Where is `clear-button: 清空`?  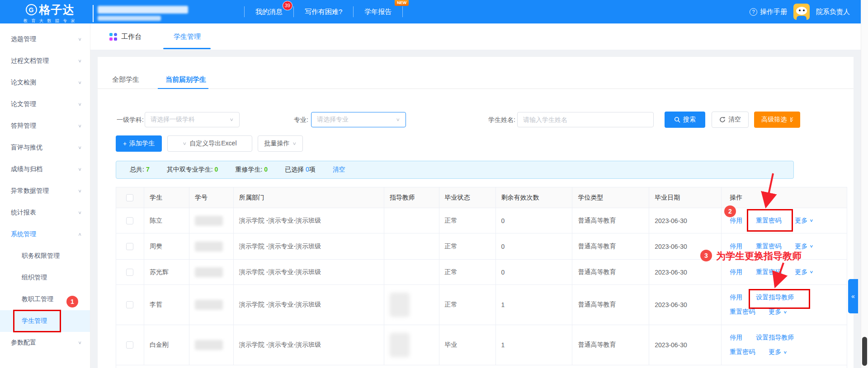
clear-button: 清空 is located at coordinates (730, 120).